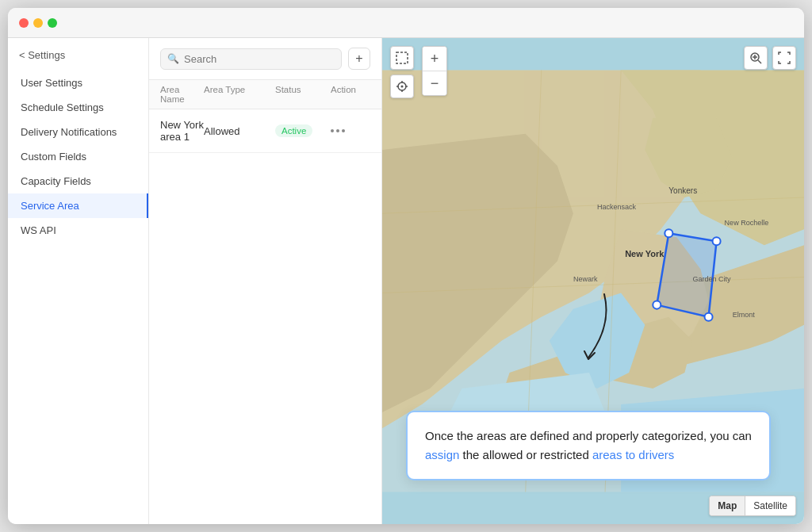 The height and width of the screenshot is (532, 812). Describe the element at coordinates (350, 131) in the screenshot. I see `action-menu-button` at that location.